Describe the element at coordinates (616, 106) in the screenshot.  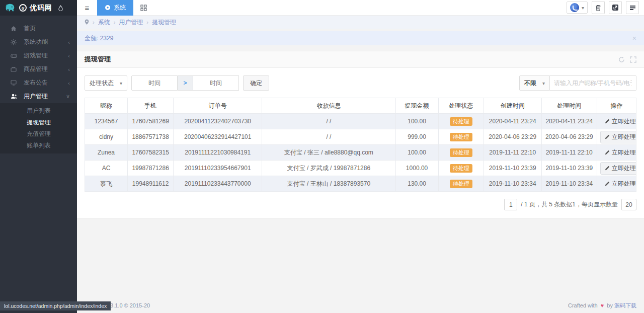
I see `col-header-action: 操作` at that location.